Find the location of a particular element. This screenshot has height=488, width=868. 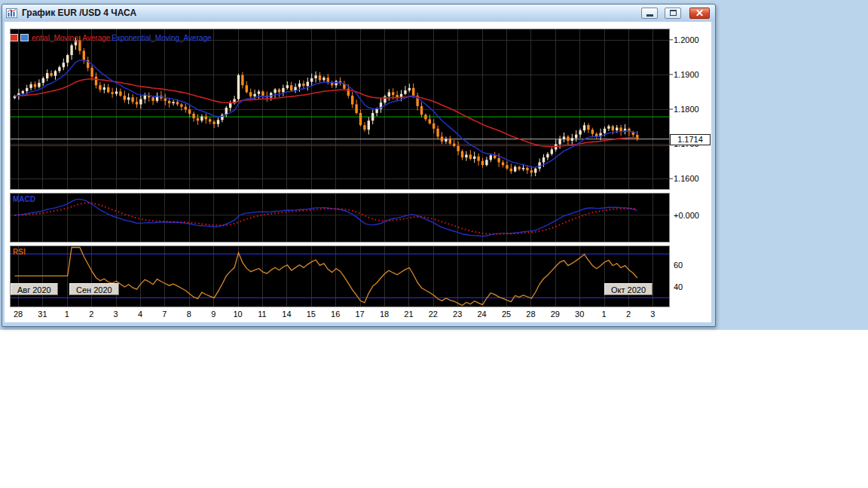

maximize-button is located at coordinates (673, 14).